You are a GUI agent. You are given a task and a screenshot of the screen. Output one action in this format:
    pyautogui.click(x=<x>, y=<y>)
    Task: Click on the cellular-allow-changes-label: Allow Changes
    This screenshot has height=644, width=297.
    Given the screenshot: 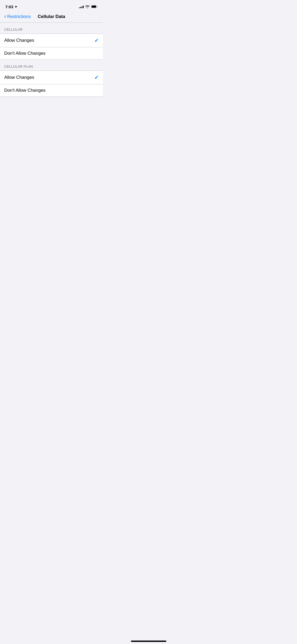 What is the action you would take?
    pyautogui.click(x=19, y=40)
    